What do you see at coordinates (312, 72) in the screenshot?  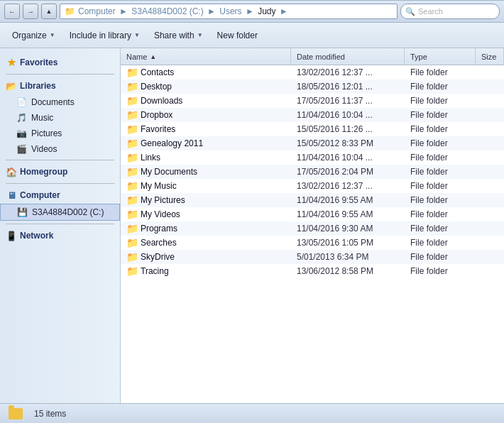 I see `table-row: 📁 Contacts 13/02/2016 12:37 ... File fol…` at bounding box center [312, 72].